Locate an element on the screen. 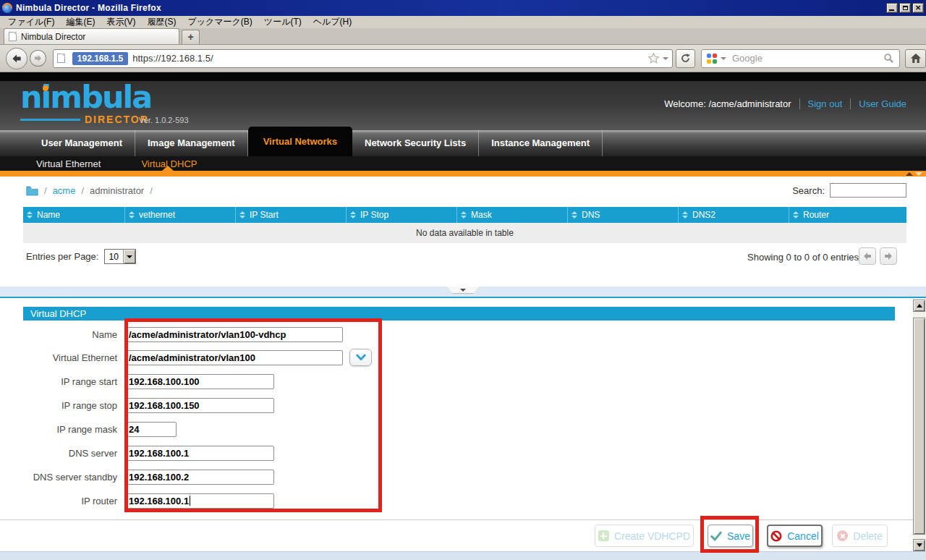  save-button: Save is located at coordinates (731, 535).